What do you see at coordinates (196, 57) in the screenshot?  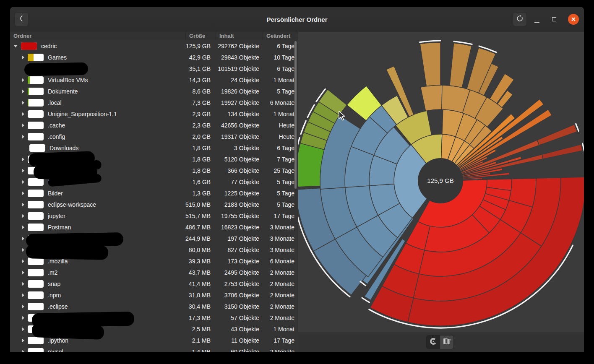 I see `folder-size: 42,9 GB` at bounding box center [196, 57].